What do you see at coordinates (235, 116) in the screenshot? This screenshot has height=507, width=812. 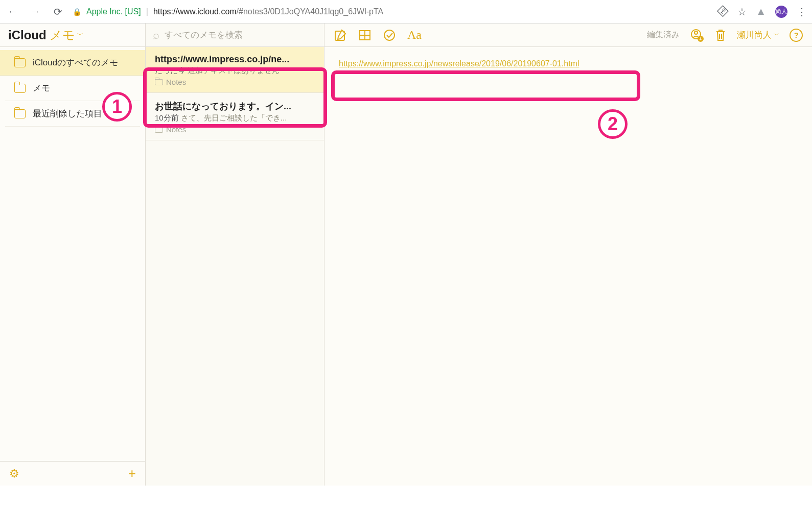 I see `note-list-item: お世話になっております。イン... 10分前 さて、先日ご相談した「でき... …` at bounding box center [235, 116].